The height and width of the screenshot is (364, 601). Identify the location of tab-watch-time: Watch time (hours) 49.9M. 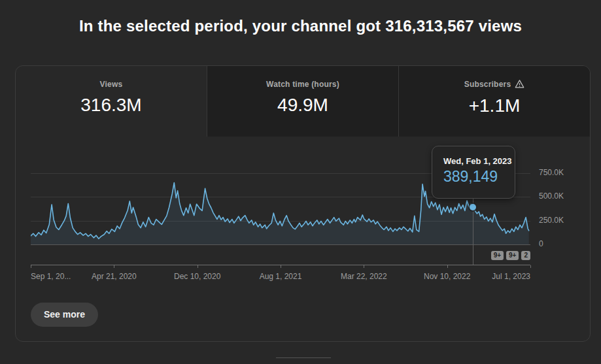
(302, 101).